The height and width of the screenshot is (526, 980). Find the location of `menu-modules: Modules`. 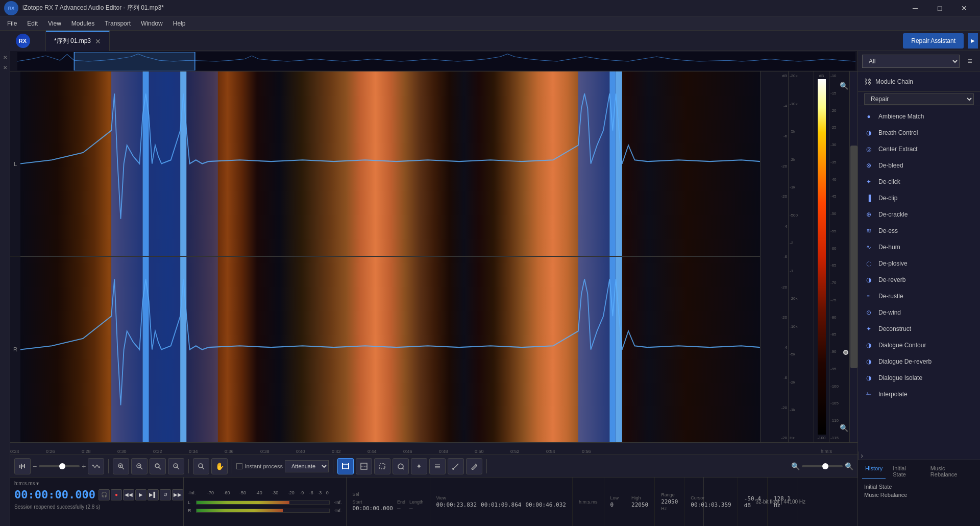

menu-modules: Modules is located at coordinates (83, 23).